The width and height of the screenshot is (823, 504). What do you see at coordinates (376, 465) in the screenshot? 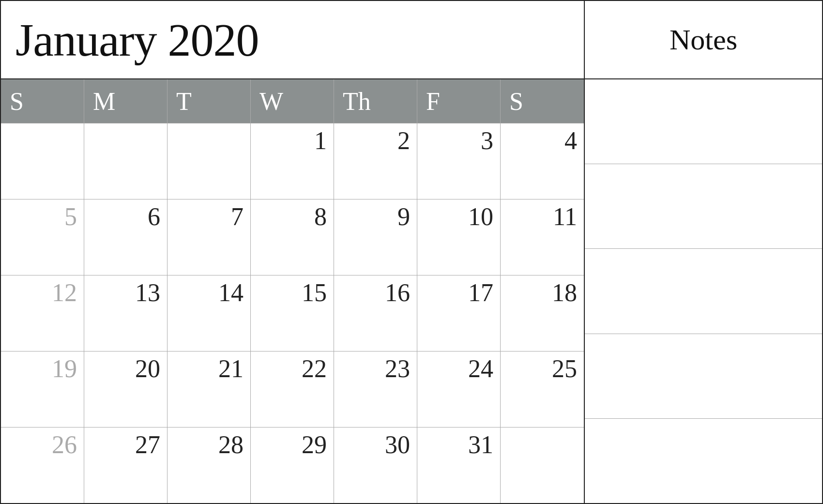
I see `day-cell: 30` at bounding box center [376, 465].